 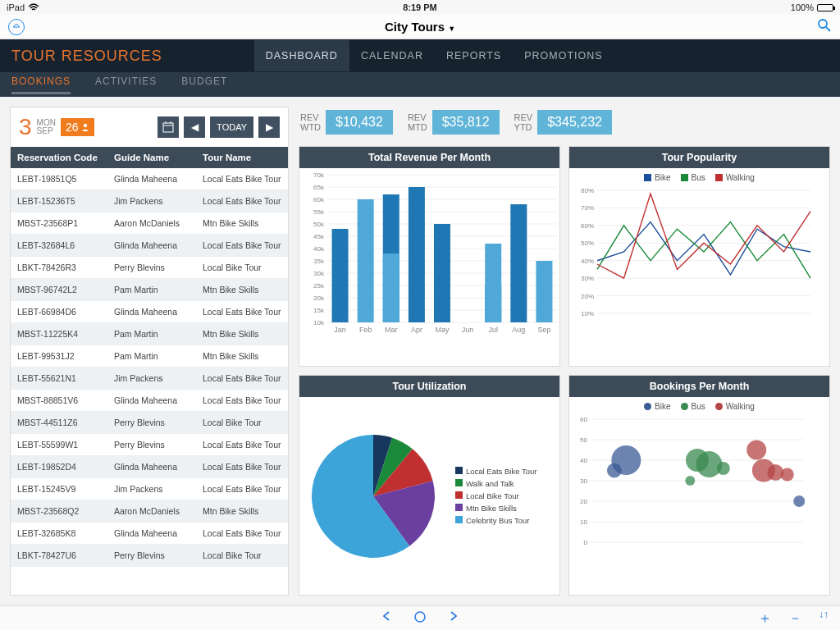 I want to click on svg-text: 30, so click(x=584, y=481).